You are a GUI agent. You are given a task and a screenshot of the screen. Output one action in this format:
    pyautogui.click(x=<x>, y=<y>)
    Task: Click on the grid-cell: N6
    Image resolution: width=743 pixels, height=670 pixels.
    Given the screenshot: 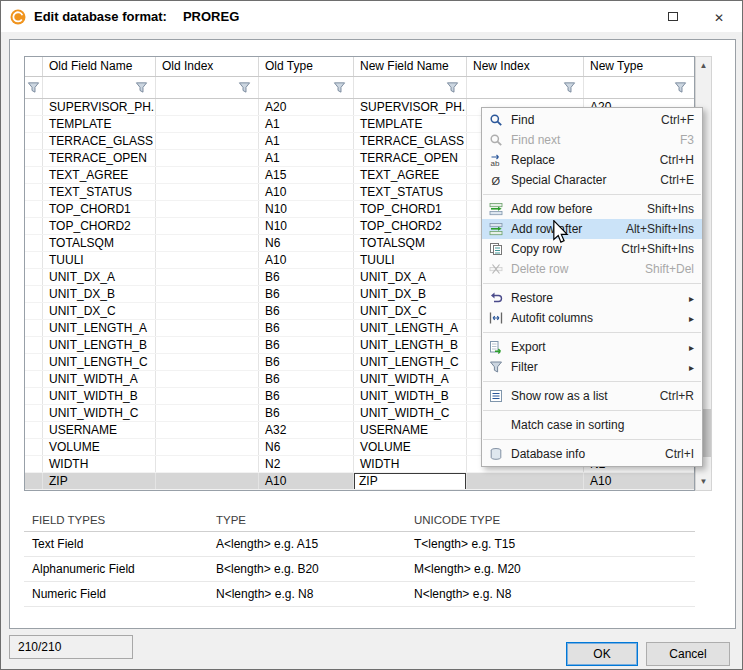 What is the action you would take?
    pyautogui.click(x=306, y=447)
    